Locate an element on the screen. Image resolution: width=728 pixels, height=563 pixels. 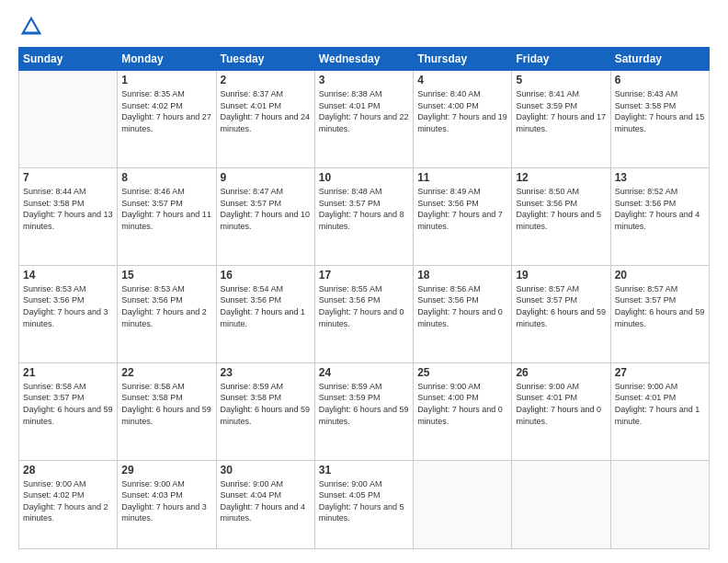
day-info: Sunrise: 8:58 AMSunset: 3:57 PMDaylight:… is located at coordinates (68, 404).